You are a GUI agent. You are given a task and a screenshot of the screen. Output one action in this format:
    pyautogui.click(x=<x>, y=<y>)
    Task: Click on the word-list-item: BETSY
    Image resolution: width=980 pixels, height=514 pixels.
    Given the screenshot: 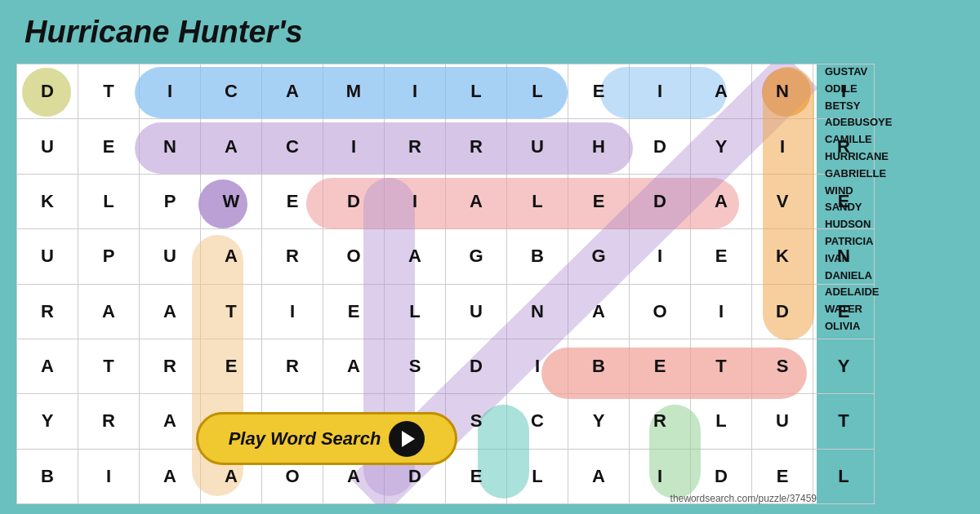 What is the action you would take?
    pyautogui.click(x=898, y=106)
    